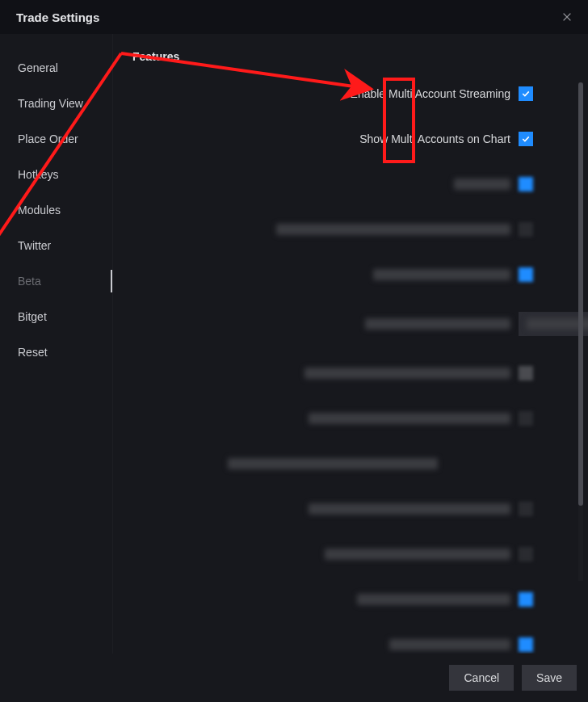  Describe the element at coordinates (39, 210) in the screenshot. I see `sidebar-item-label: Modules` at that location.